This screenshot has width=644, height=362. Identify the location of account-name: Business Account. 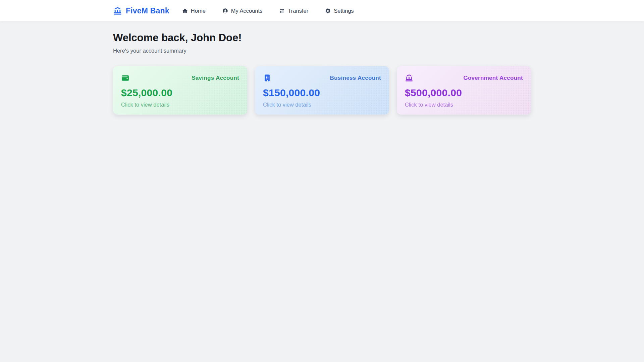
(356, 78).